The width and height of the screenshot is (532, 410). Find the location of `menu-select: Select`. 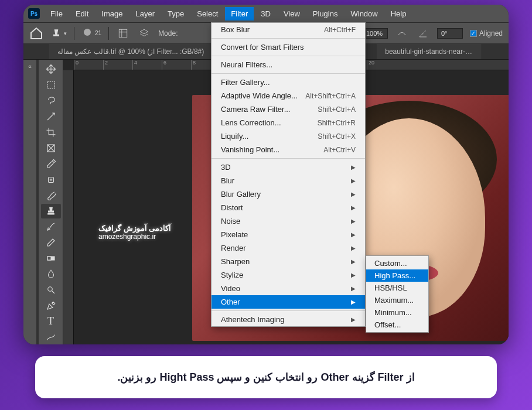

menu-select: Select is located at coordinates (207, 14).